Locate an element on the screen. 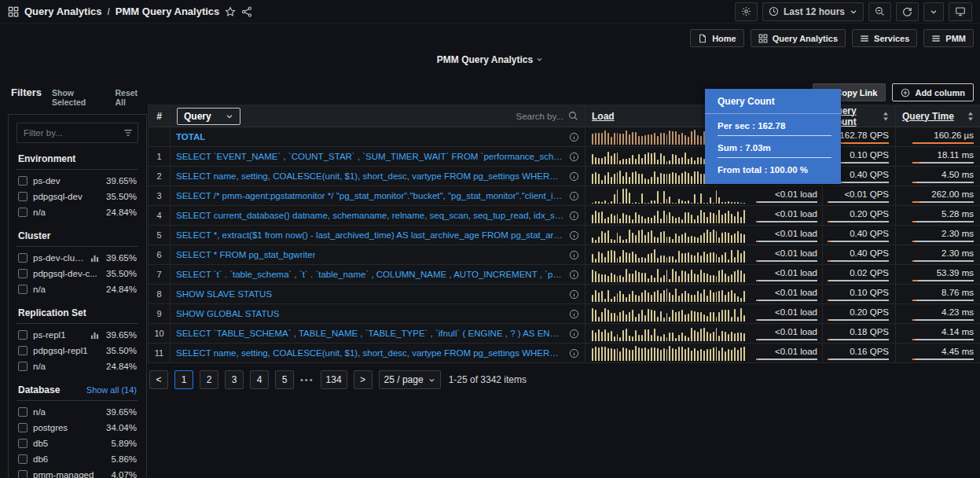  tv-mode-button is located at coordinates (960, 12).